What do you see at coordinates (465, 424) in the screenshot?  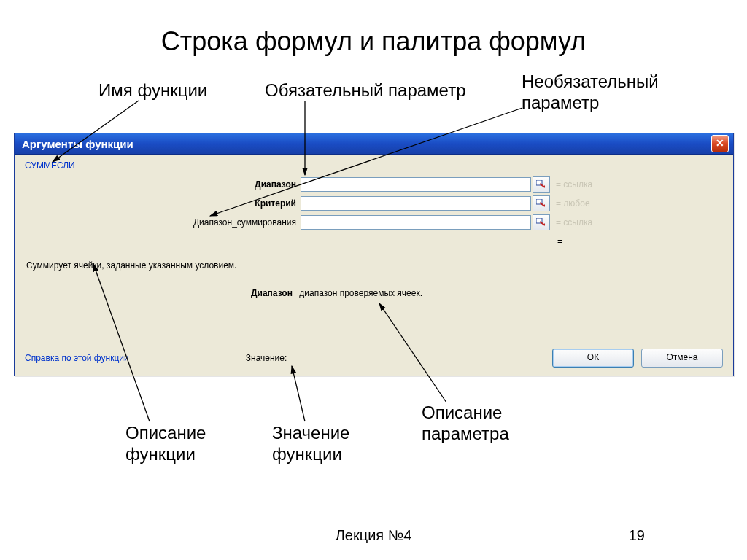 I see `annotation-param-desc: Описание параметра` at bounding box center [465, 424].